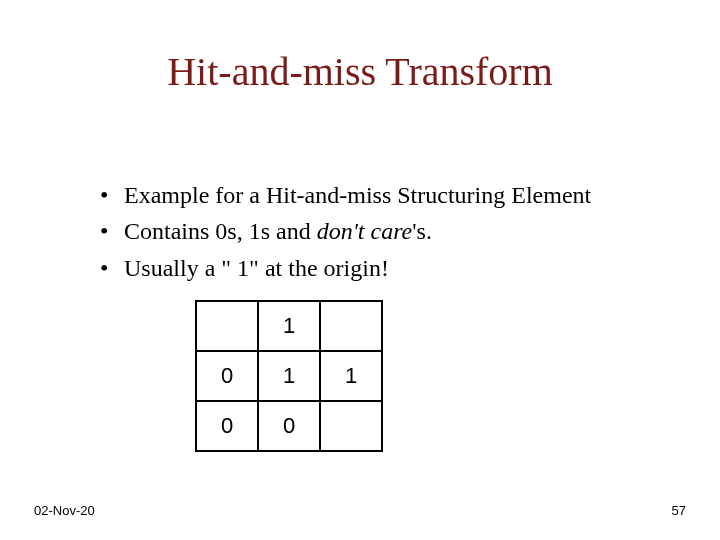  Describe the element at coordinates (400, 268) in the screenshot. I see `bullet-item: Usually a " 1" at the origin!` at that location.